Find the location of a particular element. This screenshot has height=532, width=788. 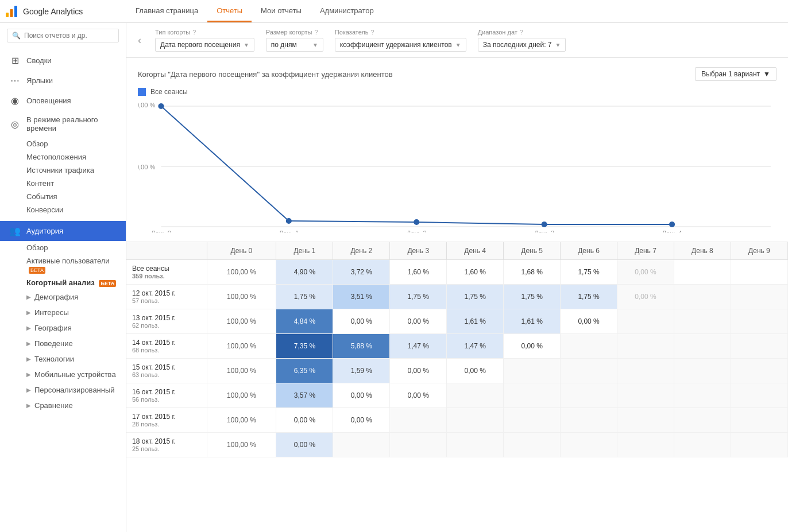

labels-icon: ⋯ is located at coordinates (15, 80).